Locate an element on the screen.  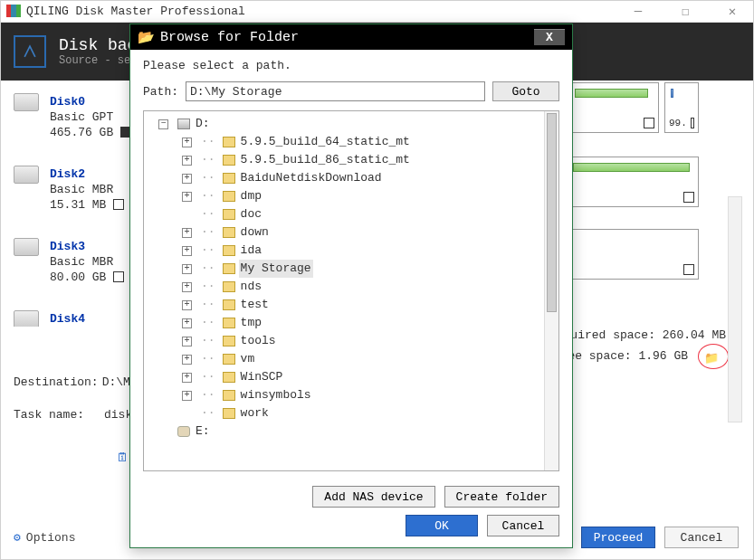
proceed-button: Proceed is located at coordinates (618, 537).